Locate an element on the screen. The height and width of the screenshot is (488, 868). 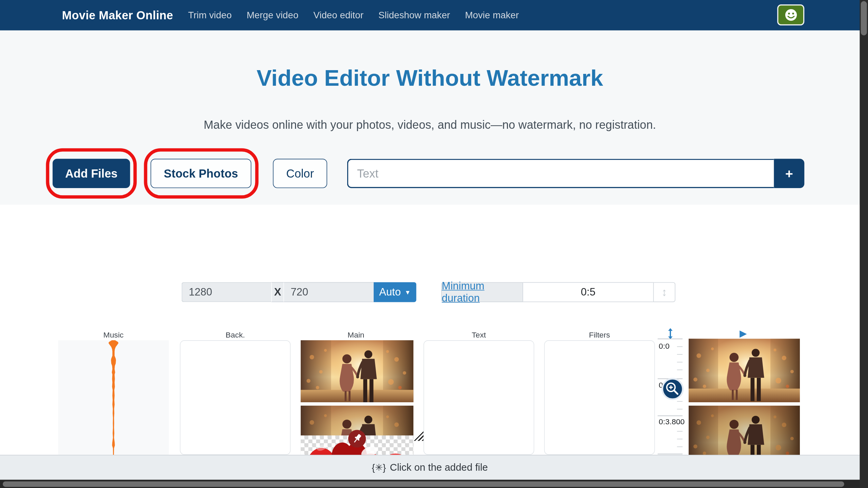
brand-logo: Movie Maker Online is located at coordinates (118, 15).